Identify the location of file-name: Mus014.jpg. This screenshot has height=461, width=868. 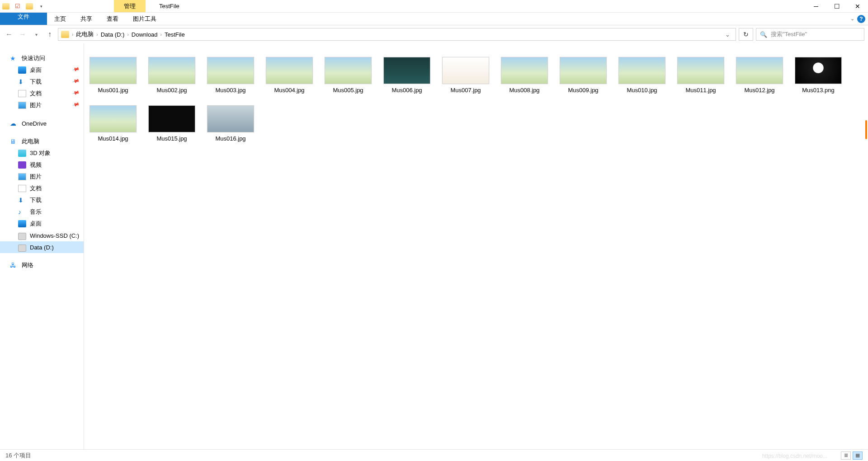
(113, 138).